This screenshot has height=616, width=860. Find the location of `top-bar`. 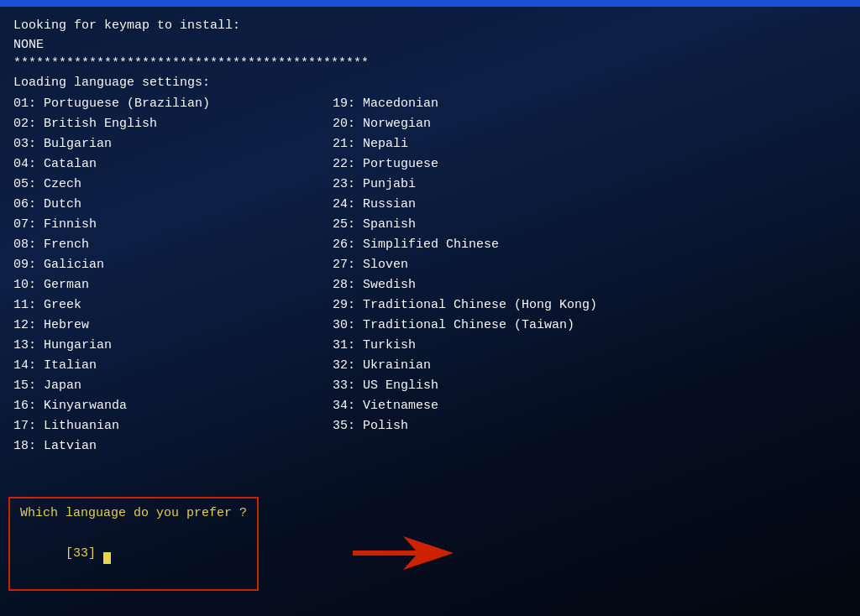

top-bar is located at coordinates (430, 3).